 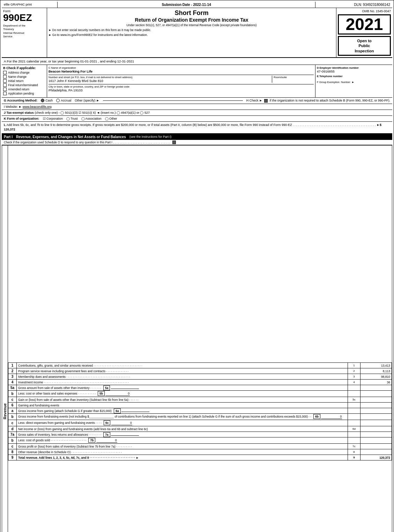 I want to click on line-6d-row: d Net income or (loss) from gaming and f…, so click(x=200, y=429).